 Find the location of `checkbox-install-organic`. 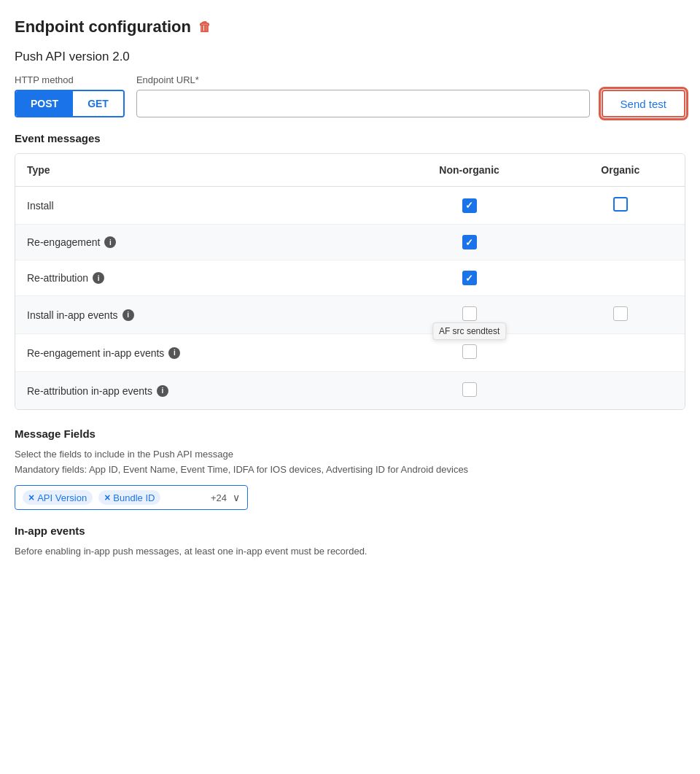

checkbox-install-organic is located at coordinates (621, 204).